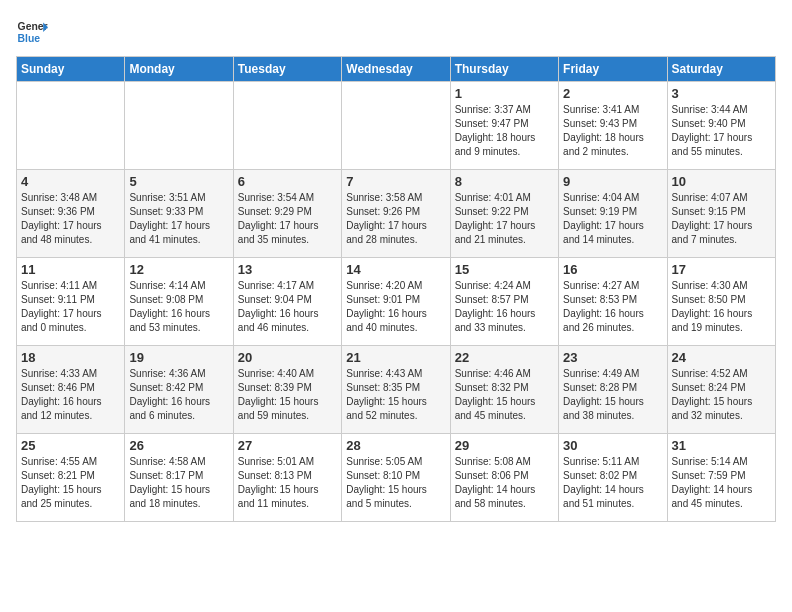 This screenshot has width=792, height=612. What do you see at coordinates (396, 126) in the screenshot?
I see `week-row-1: 1Sunrise: 3:37 AM Sunset: 9:47 PM Daylig…` at bounding box center [396, 126].